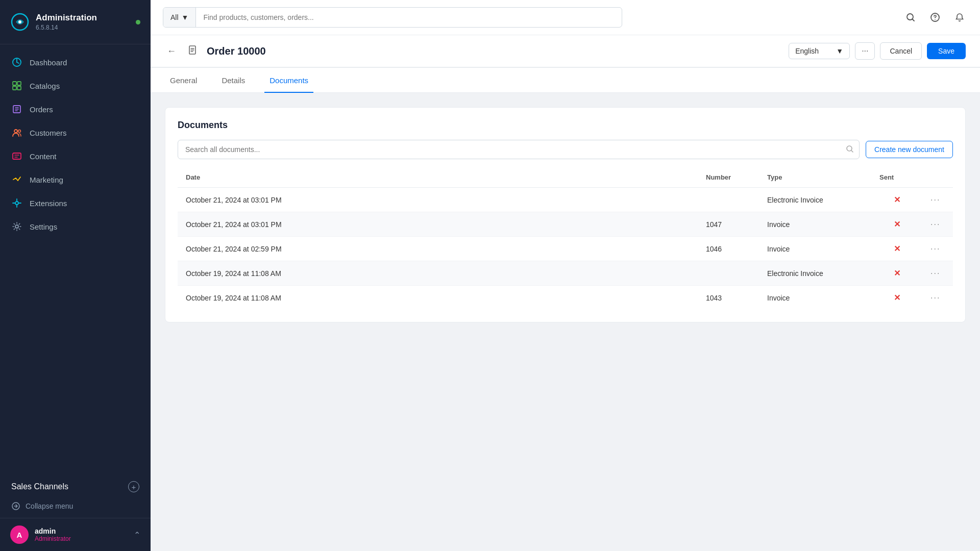 The width and height of the screenshot is (980, 551). Describe the element at coordinates (43, 156) in the screenshot. I see `sidebar-item-label: Content` at that location.